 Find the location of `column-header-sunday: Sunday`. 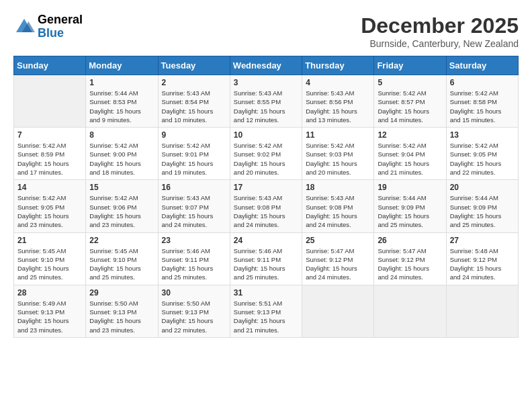

column-header-sunday: Sunday is located at coordinates (50, 66).